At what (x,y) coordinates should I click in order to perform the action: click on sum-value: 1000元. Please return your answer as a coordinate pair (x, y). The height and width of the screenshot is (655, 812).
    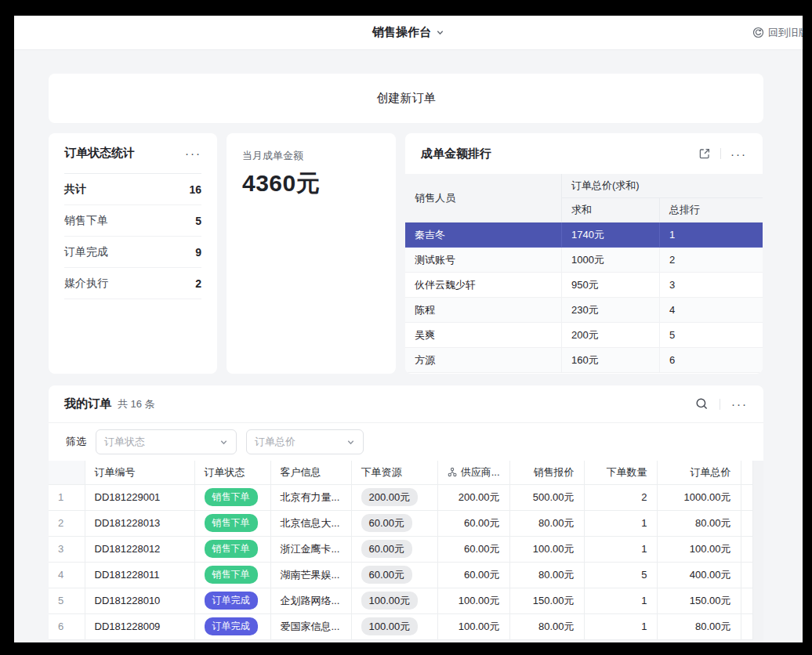
    Looking at the image, I should click on (611, 260).